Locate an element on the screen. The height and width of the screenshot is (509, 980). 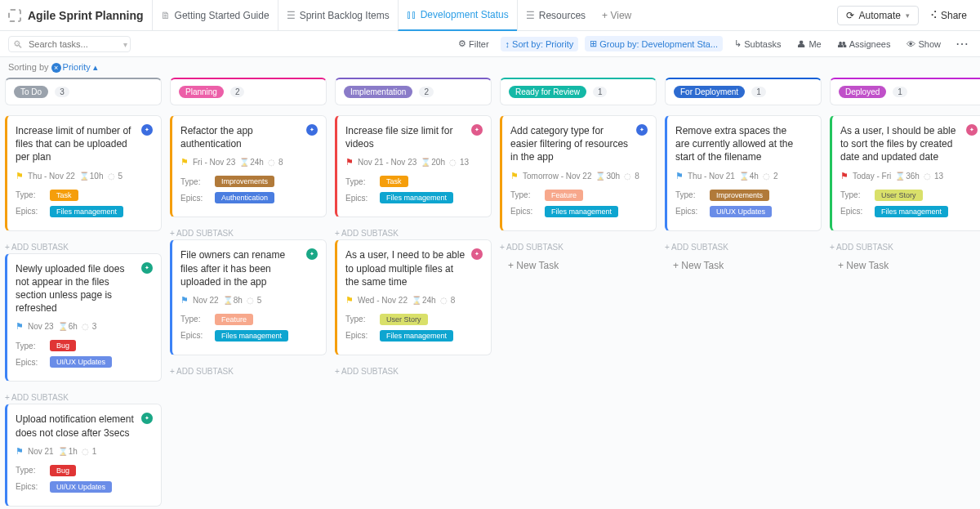
task-card: Add category type for easier filtering o… is located at coordinates (578, 173).